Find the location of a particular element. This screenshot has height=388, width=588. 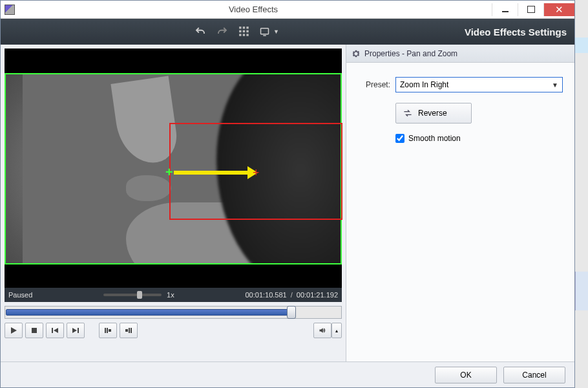

seek-fill is located at coordinates (148, 312).